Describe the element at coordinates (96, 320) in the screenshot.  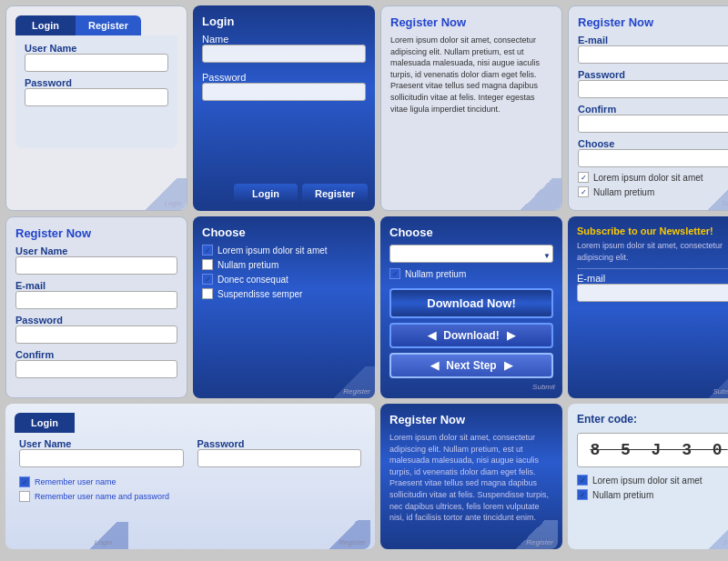
I see `password-label4: Password` at that location.